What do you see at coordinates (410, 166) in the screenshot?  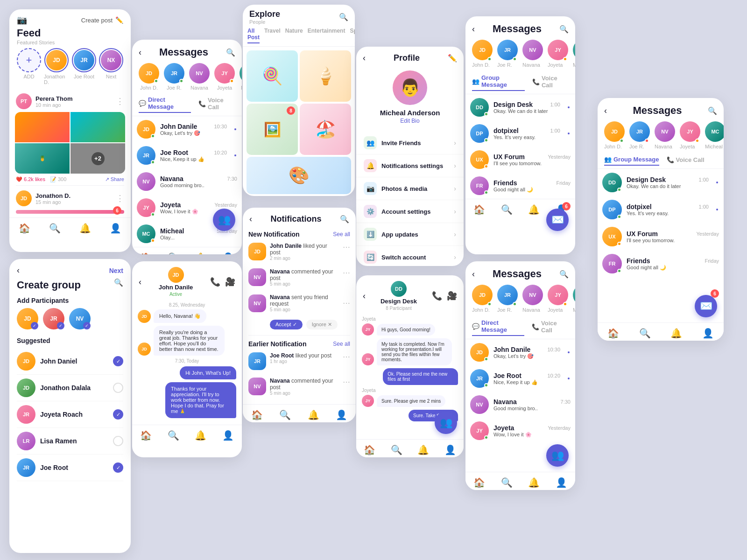 I see `menu-notifications-settings: 🔔 Notifications settings ›` at bounding box center [410, 166].